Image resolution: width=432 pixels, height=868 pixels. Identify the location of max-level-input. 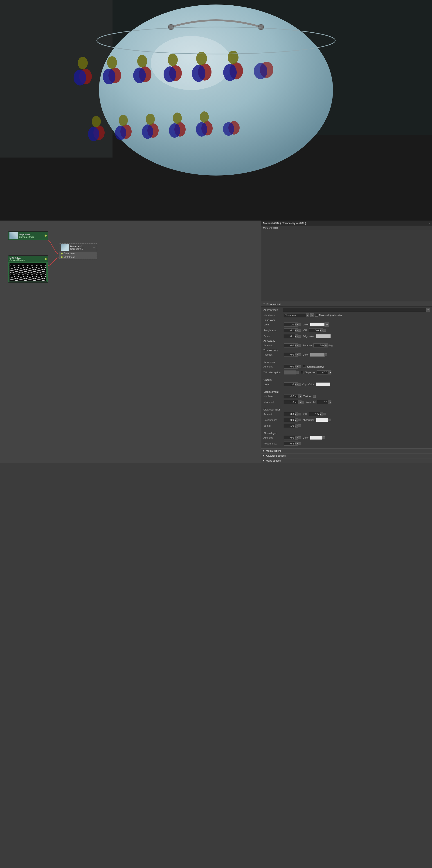
(291, 402).